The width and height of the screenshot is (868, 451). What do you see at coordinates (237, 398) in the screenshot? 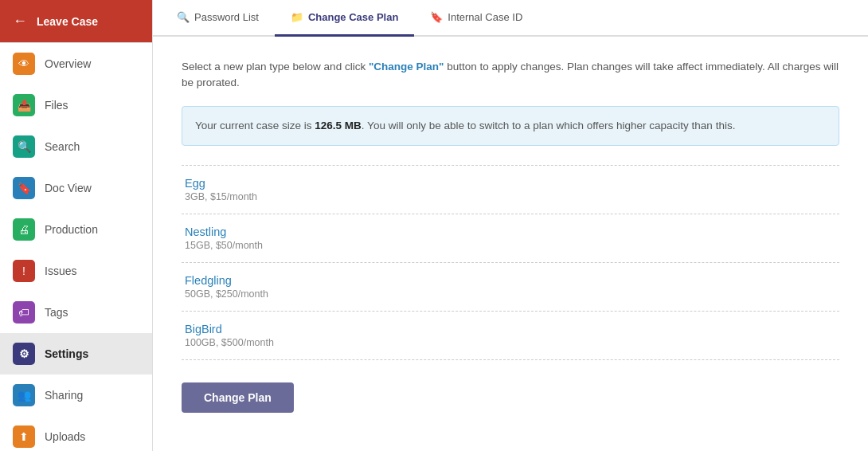
I see `change-plan-button: Change Plan` at bounding box center [237, 398].